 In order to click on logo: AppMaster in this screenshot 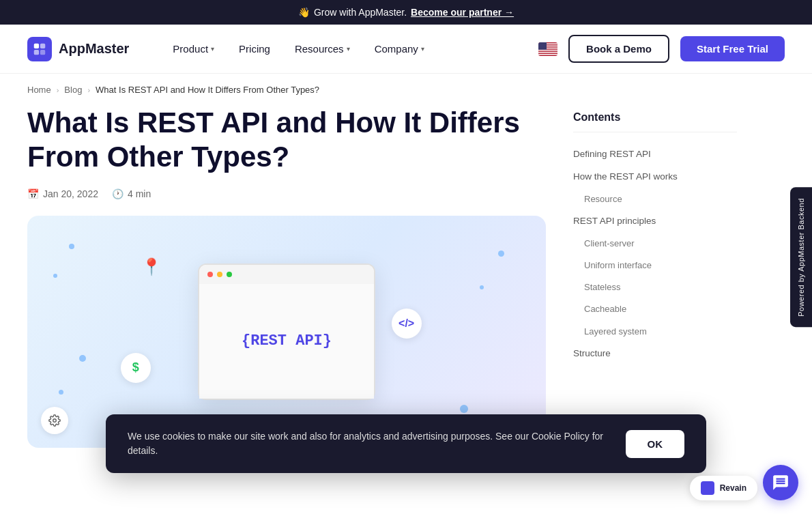, I will do `click(78, 49)`.